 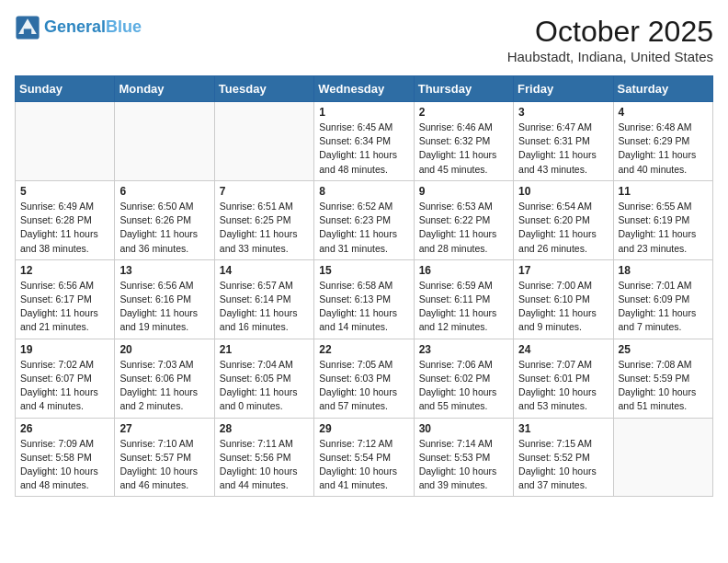 What do you see at coordinates (264, 378) in the screenshot?
I see `day-cell: 21Sunrise: 7:04 AM Sunset: 6:05 PM Dayli…` at bounding box center [264, 378].